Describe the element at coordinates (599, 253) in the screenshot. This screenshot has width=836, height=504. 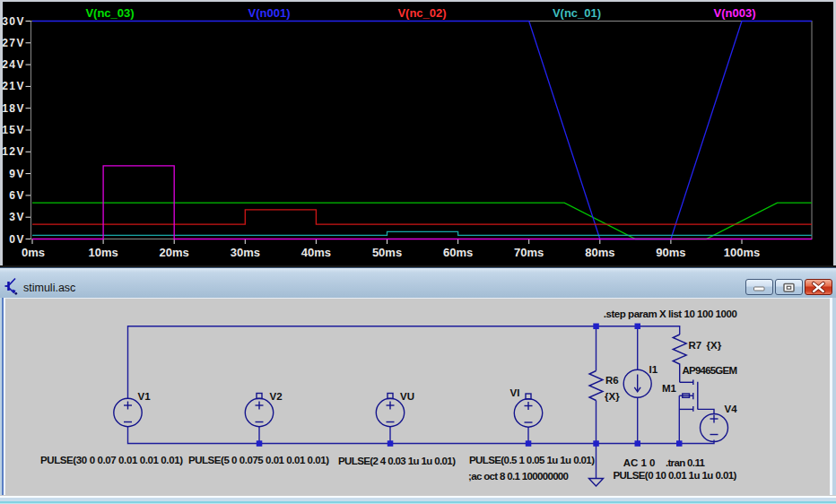
I see `svg-text: 80ms` at that location.